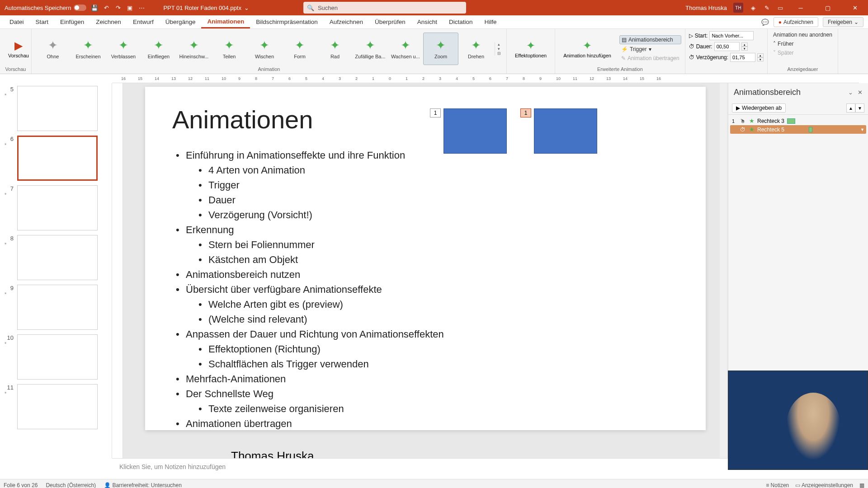 The height and width of the screenshot is (488, 868). What do you see at coordinates (425, 408) in the screenshot?
I see `bullet: Texte zeilenweise organisieren` at bounding box center [425, 408].